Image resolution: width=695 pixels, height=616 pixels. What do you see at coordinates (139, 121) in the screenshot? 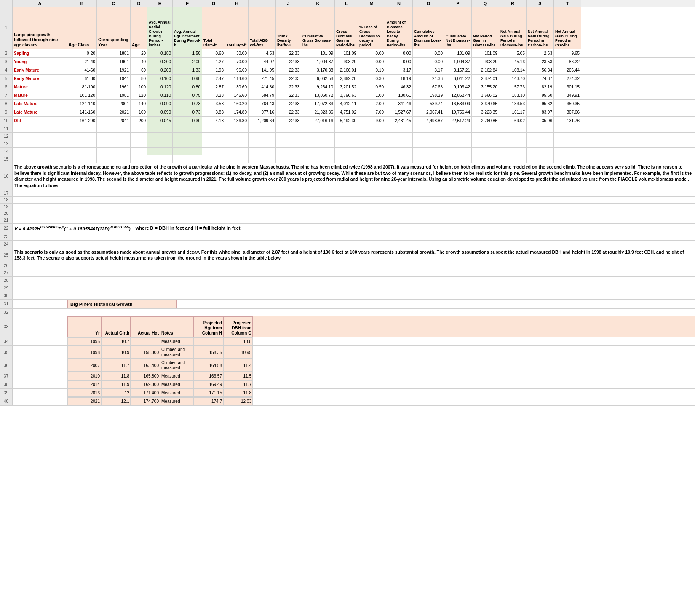
I see `age: 200` at bounding box center [139, 121].